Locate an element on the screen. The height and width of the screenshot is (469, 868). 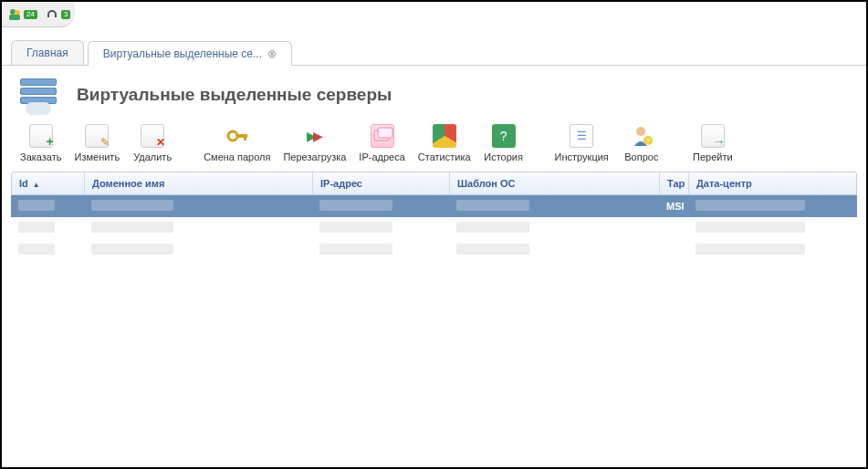
headset-icon is located at coordinates (52, 15).